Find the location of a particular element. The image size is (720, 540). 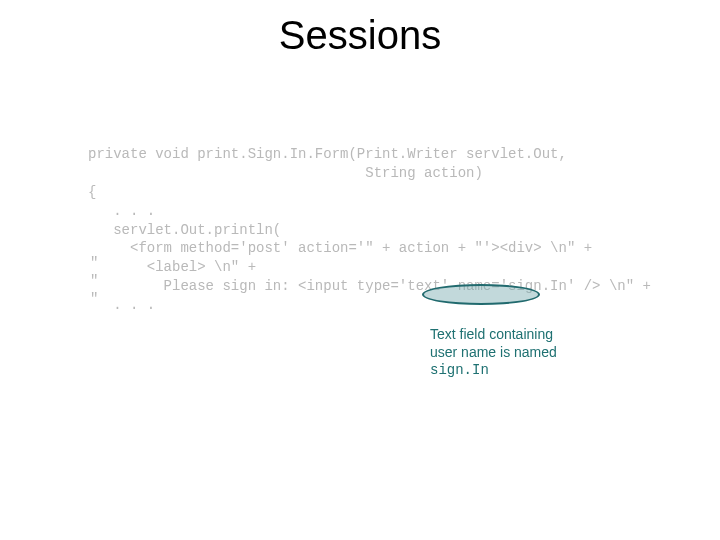

slide-title: Sessions is located at coordinates (360, 36).